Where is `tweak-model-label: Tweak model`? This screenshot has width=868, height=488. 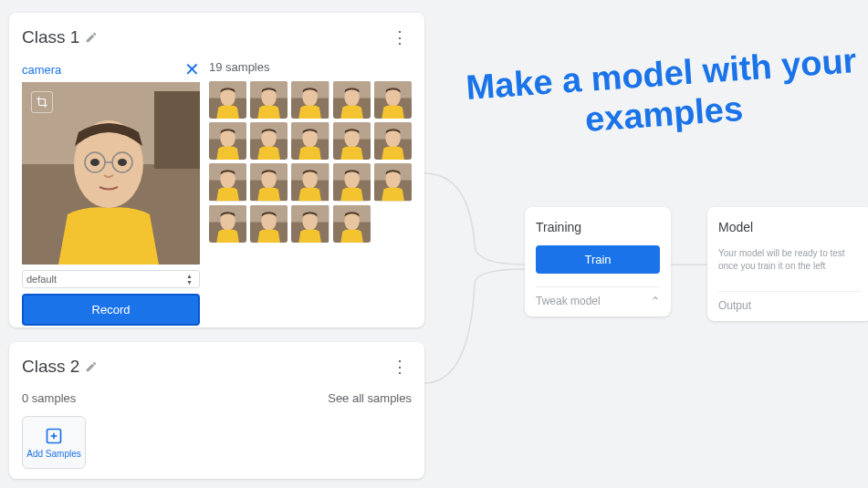 tweak-model-label: Tweak model is located at coordinates (568, 301).